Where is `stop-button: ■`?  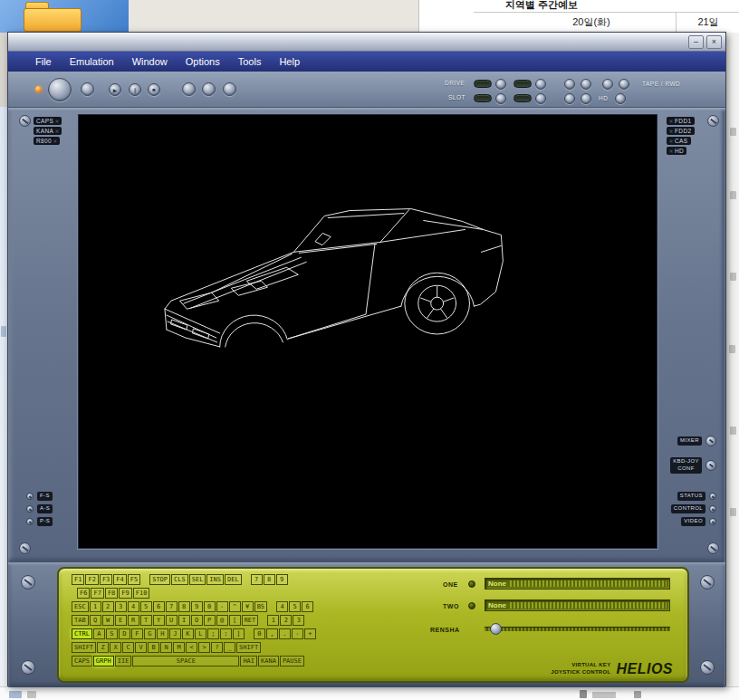 stop-button: ■ is located at coordinates (154, 90).